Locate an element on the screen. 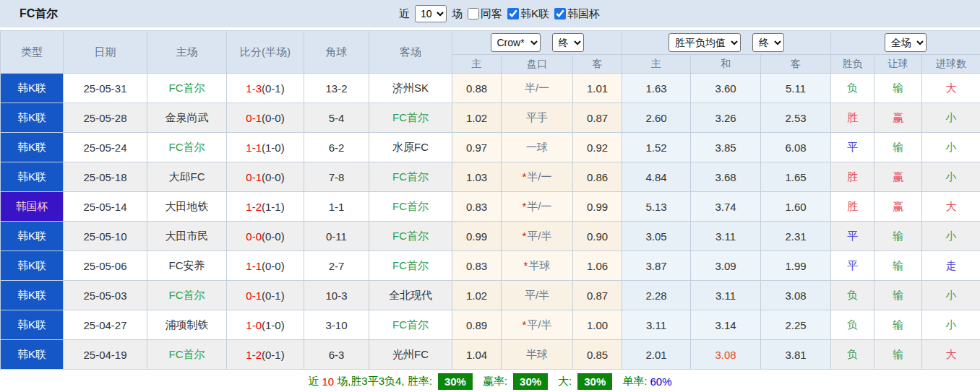 The image size is (980, 392). mean-home-cell: 2.28 is located at coordinates (656, 296).